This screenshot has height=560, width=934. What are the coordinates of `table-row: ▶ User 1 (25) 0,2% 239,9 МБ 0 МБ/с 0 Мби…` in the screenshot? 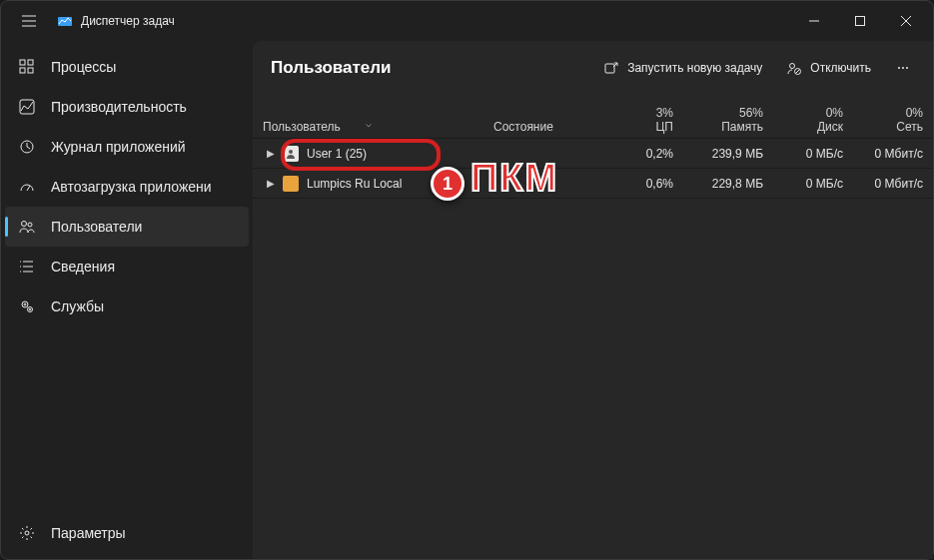 It's located at (593, 154).